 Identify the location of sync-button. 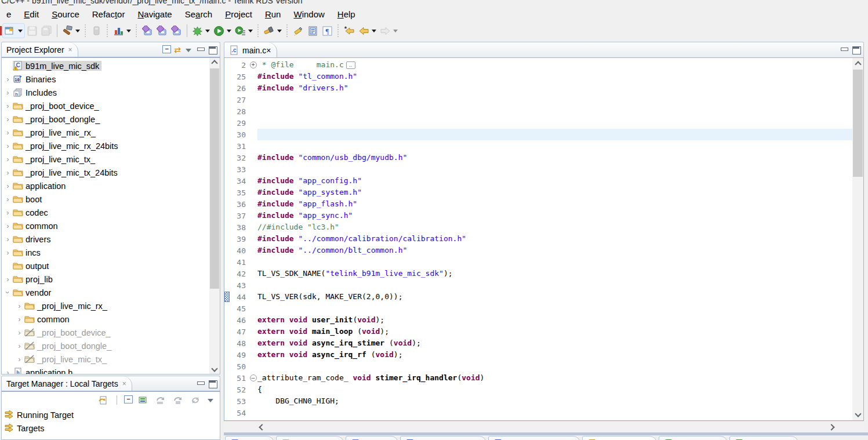
(195, 400).